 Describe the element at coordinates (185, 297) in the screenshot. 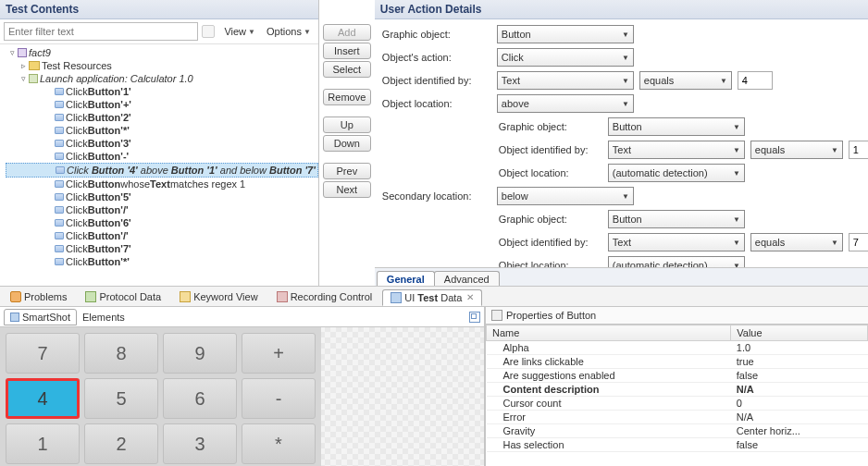

I see `keyword-icon` at that location.